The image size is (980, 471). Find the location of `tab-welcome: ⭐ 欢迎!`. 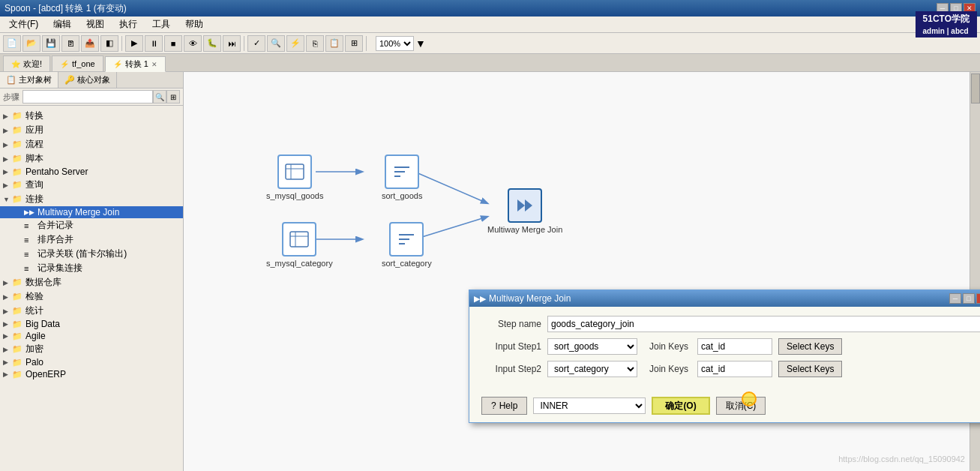

tab-welcome: ⭐ 欢迎! is located at coordinates (27, 63).